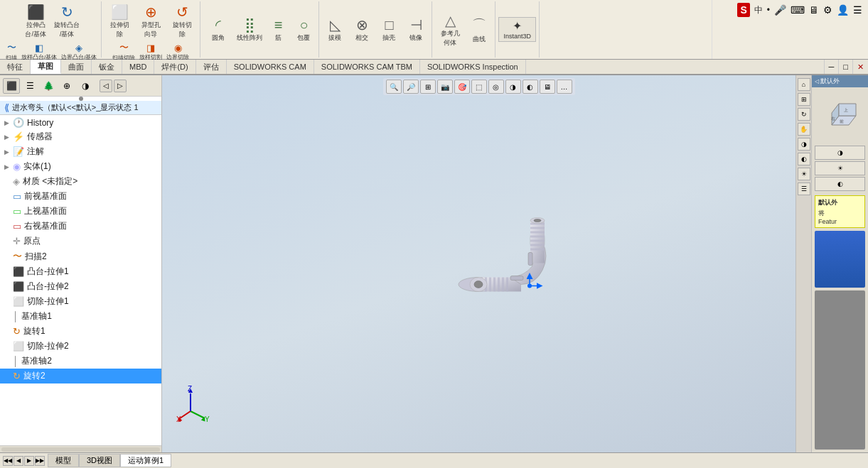 This screenshot has width=868, height=468. Describe the element at coordinates (16, 67) in the screenshot. I see `tab-features: 特征` at that location.